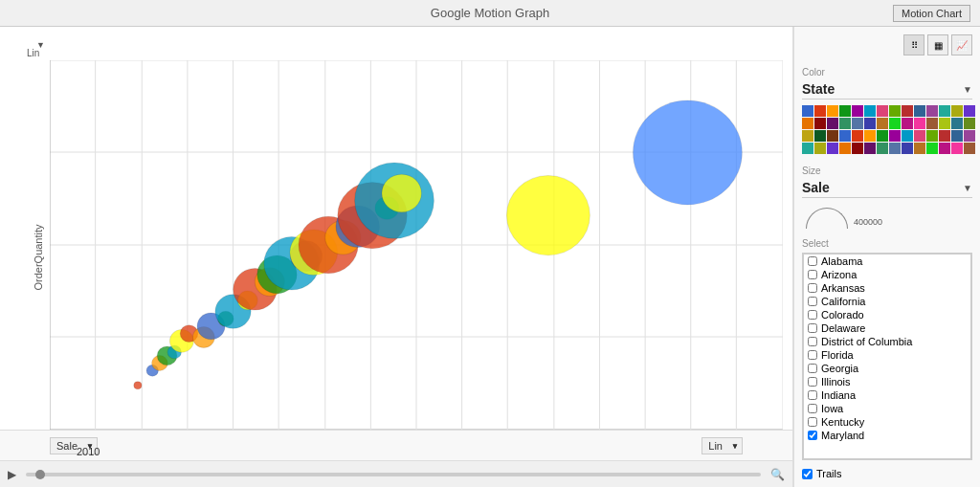 This screenshot has width=980, height=487. What do you see at coordinates (818, 89) in the screenshot?
I see `color-value: State` at bounding box center [818, 89].